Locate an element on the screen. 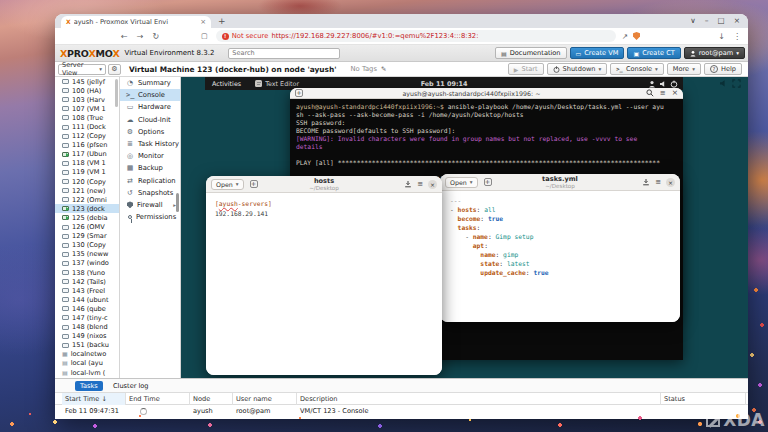 Image resolution: width=768 pixels, height=432 pixels. tree-item-112-copy: 112 (Copy is located at coordinates (87, 136).